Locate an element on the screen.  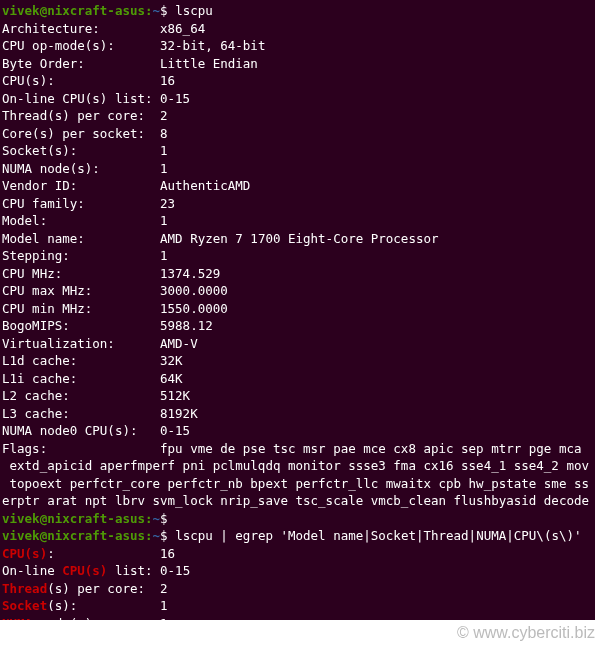
field-label: CPU op-mode(s): is located at coordinates (78, 46).